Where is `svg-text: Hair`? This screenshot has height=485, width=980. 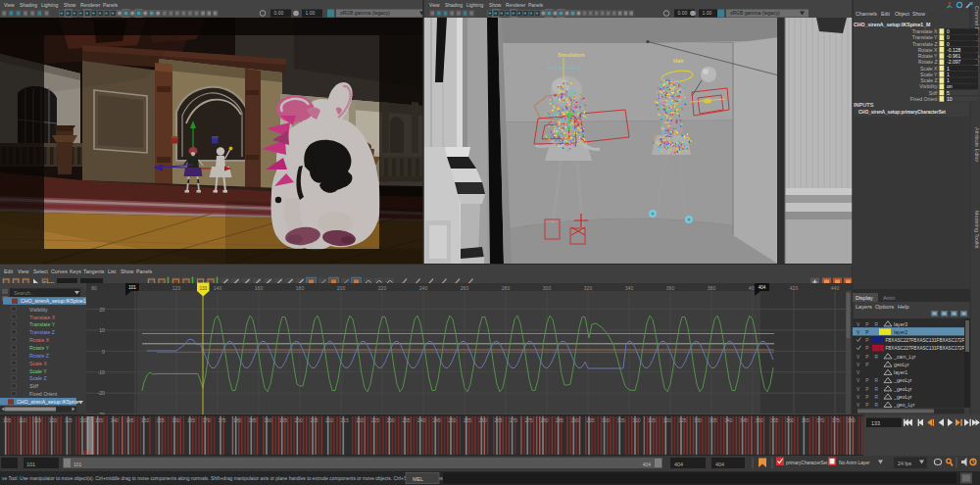
svg-text: Hair is located at coordinates (678, 61).